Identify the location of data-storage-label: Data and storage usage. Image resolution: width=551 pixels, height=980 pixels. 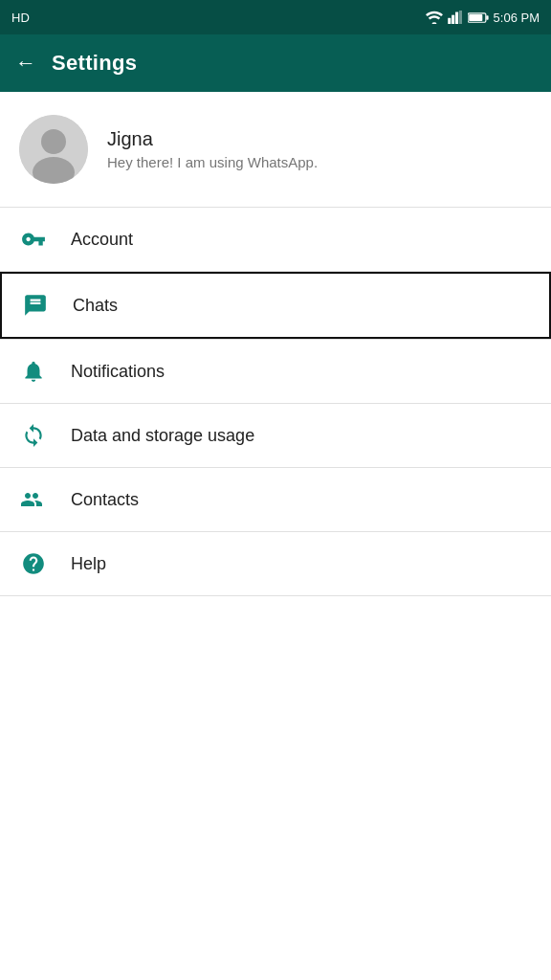
(163, 436).